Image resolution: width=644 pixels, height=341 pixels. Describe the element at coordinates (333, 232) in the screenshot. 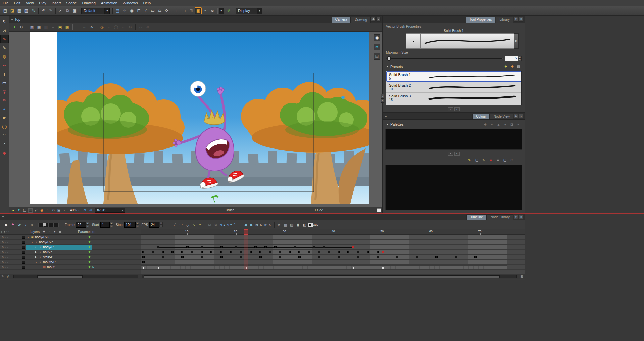

I see `timeline-ruler: 10203040506070` at that location.